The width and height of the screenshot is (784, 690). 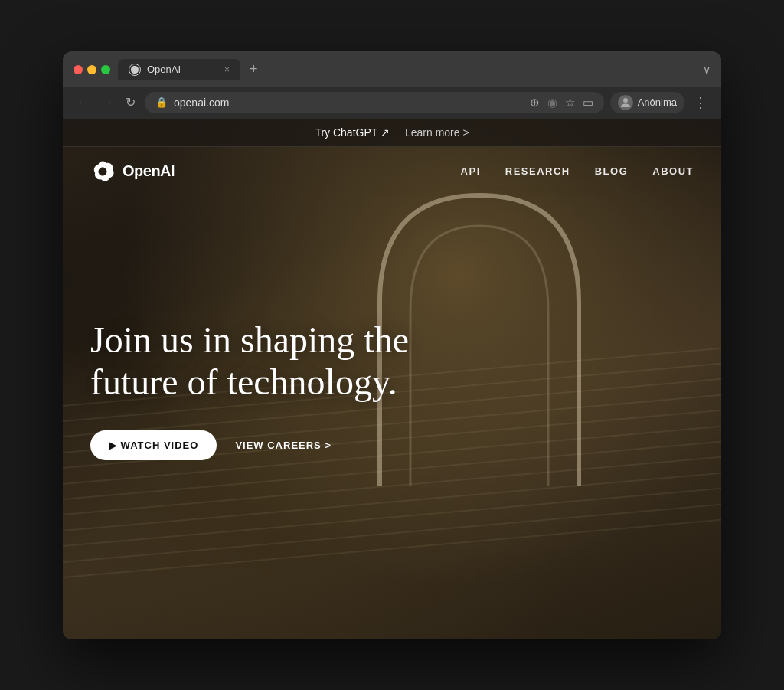 What do you see at coordinates (392, 133) in the screenshot?
I see `announcement-bar: Try ChatGPT ↗ Learn more >` at bounding box center [392, 133].